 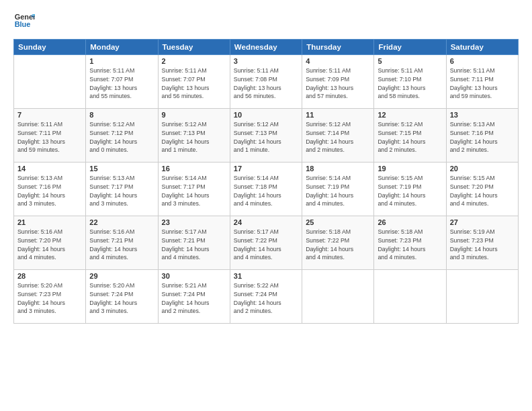 I want to click on calendar-cell: 18Sunrise: 5:14 AMSunset: 7:19 PMDayligh…, so click(x=339, y=189).